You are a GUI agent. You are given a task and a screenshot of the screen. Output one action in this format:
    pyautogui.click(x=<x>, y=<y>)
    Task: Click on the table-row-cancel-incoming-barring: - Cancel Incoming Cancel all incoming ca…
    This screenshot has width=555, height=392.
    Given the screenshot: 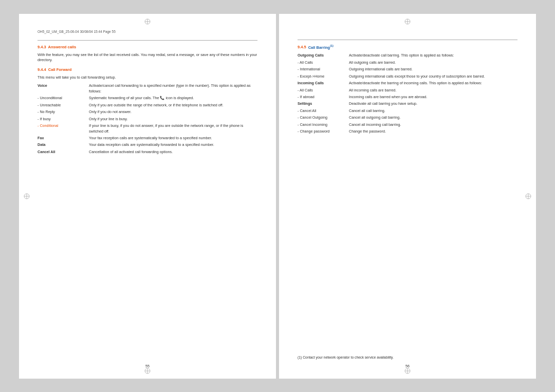 What is the action you would take?
    pyautogui.click(x=408, y=124)
    